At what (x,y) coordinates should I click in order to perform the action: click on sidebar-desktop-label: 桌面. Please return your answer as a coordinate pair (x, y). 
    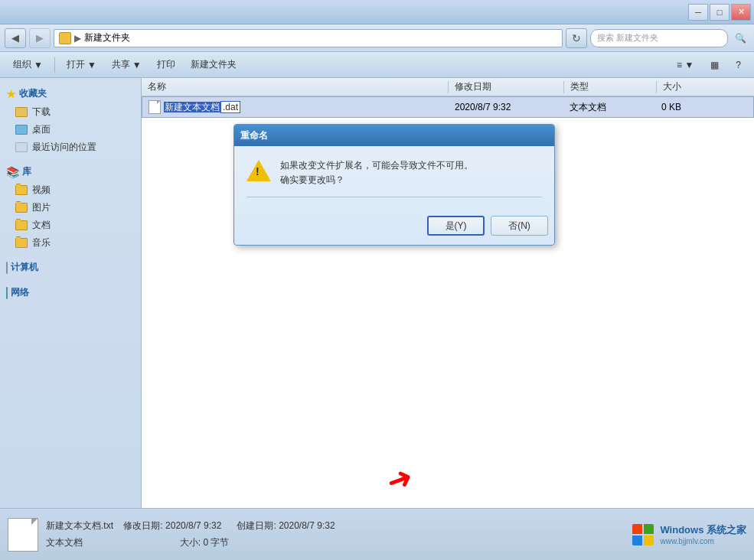
    Looking at the image, I should click on (41, 130).